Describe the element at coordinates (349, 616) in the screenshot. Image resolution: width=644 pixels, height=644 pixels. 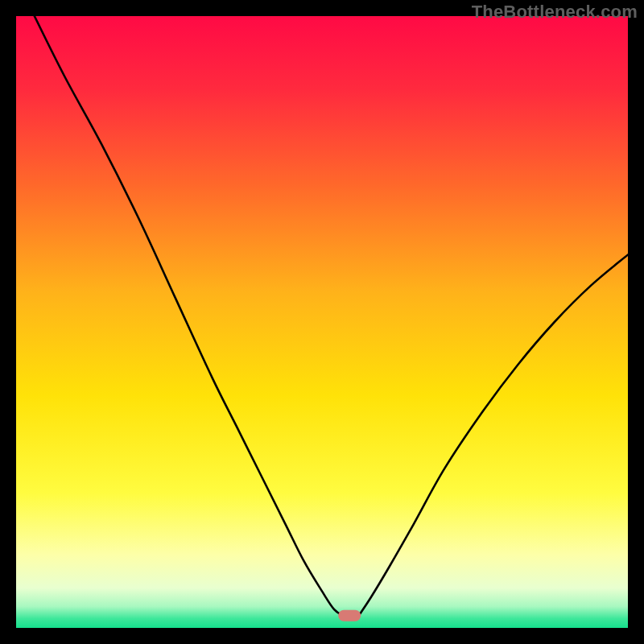
I see `valley-marker-pill` at that location.